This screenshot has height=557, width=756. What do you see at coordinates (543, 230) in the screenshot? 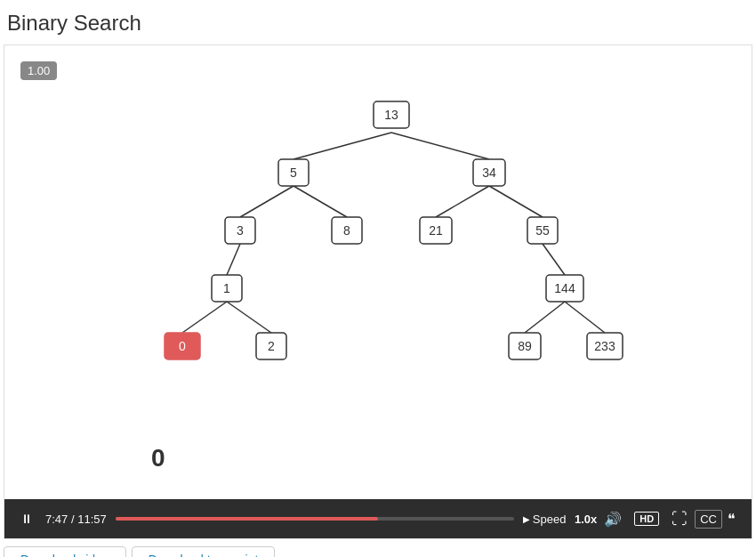
I see `svg-text: 55` at bounding box center [543, 230].